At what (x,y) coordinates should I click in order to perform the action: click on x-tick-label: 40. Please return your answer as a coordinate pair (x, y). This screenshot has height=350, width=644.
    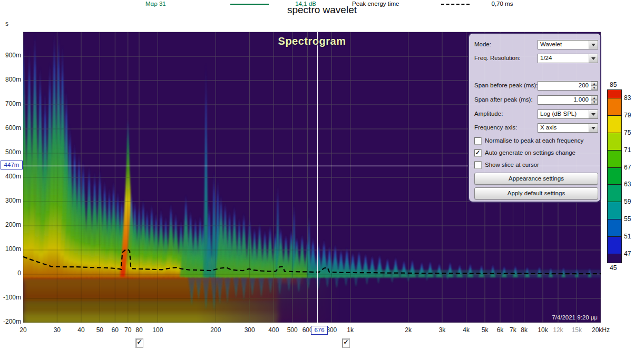
    Looking at the image, I should click on (81, 330).